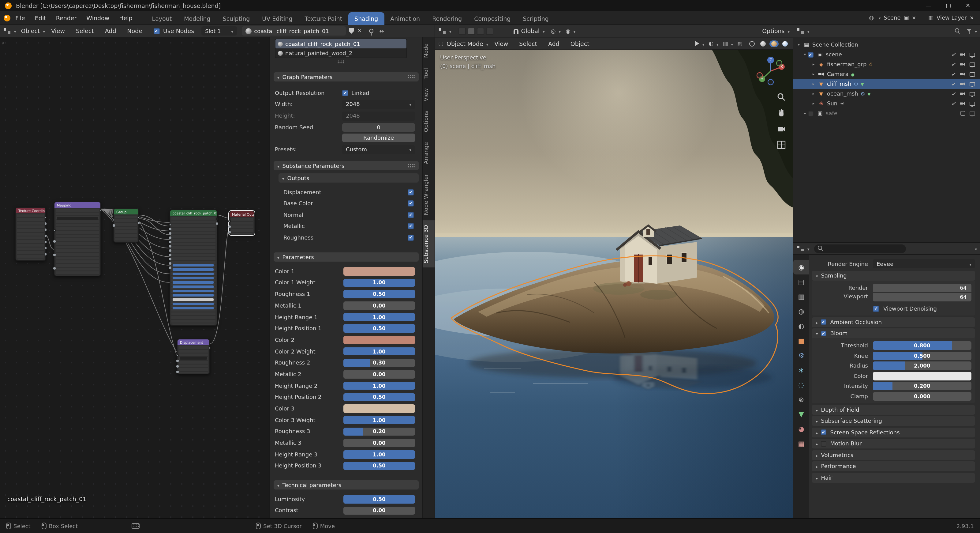 Image resolution: width=980 pixels, height=533 pixels. What do you see at coordinates (517, 31) in the screenshot?
I see `snap-magnet-icon` at bounding box center [517, 31].